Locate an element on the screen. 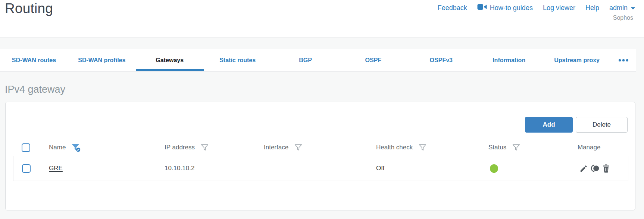 This screenshot has height=219, width=644. help-link: Help is located at coordinates (593, 8).